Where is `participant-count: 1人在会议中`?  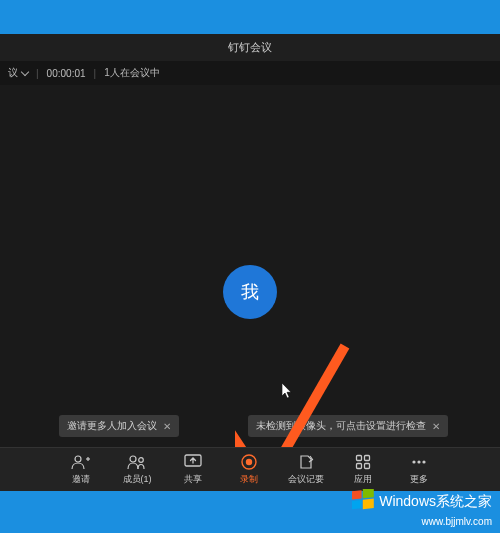
participant-count: 1人在会议中 is located at coordinates (132, 73).